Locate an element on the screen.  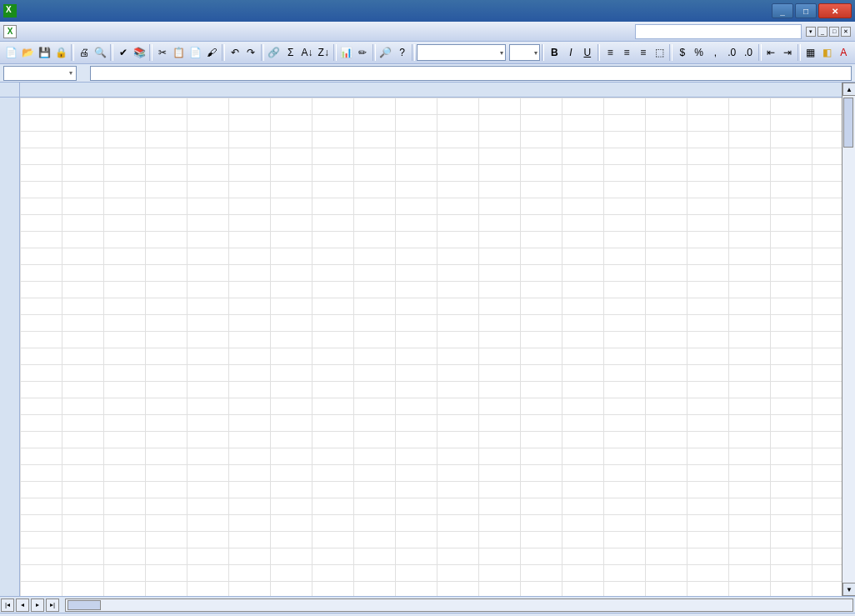
status-bar is located at coordinates (428, 614).